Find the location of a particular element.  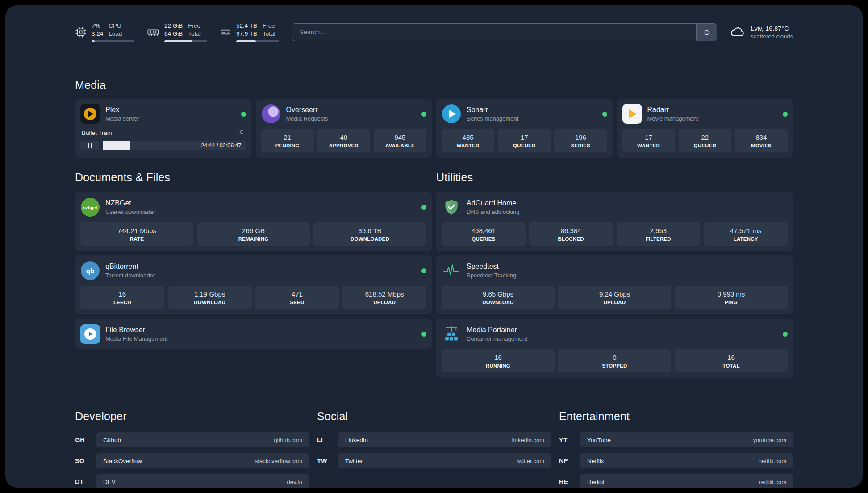

stat-tile: 0 STOPPED is located at coordinates (614, 361).